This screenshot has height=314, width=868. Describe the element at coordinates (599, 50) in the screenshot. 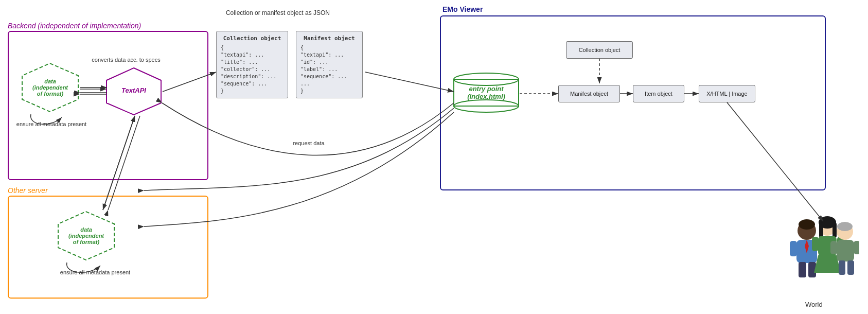

I see `collection-object-emo-box: Collection object` at that location.